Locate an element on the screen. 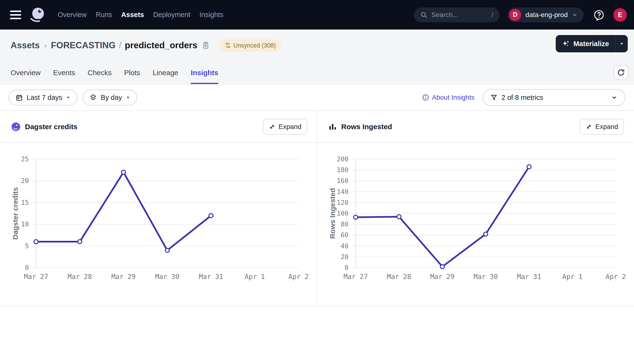 The image size is (634, 364). about-insights-link: About Insights is located at coordinates (448, 98).